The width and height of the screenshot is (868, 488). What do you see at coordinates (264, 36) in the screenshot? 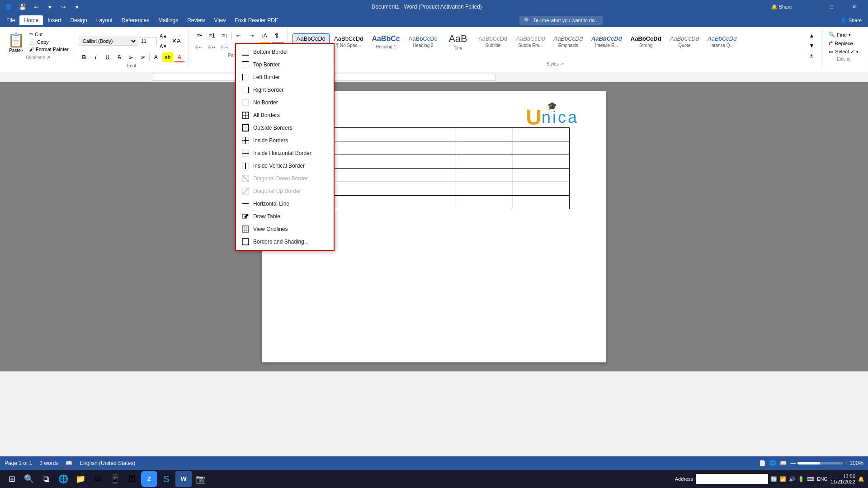
I see `sort-button: ↕A` at bounding box center [264, 36].